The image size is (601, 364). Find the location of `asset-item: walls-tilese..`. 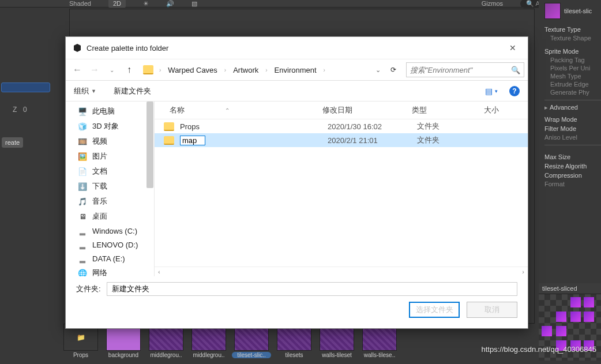

asset-item: walls-tilese.. is located at coordinates (380, 344).